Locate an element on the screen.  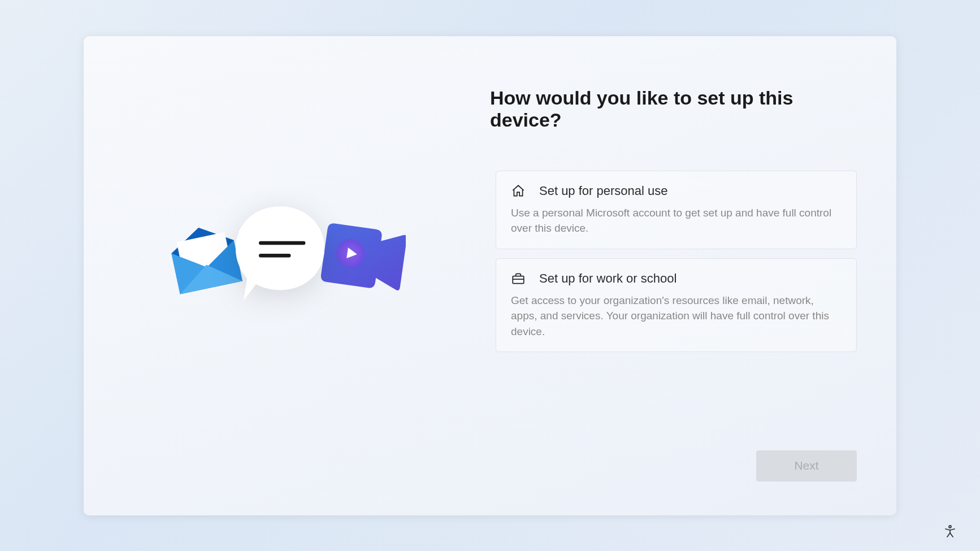
page-title: How would you like to set up this device… is located at coordinates (674, 109).